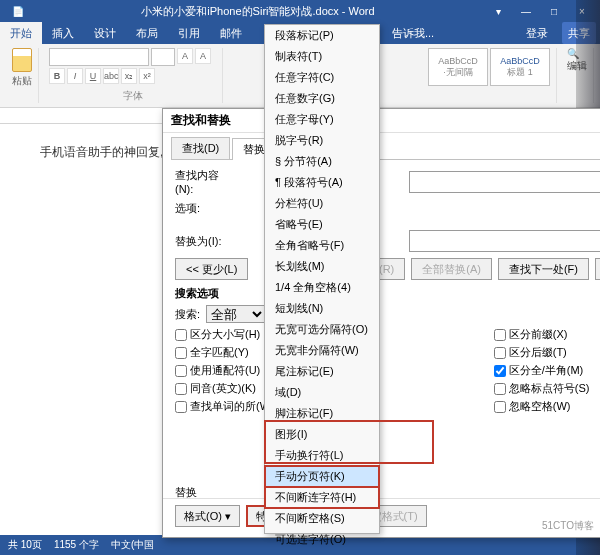 The image size is (600, 555). Describe the element at coordinates (300, 11) in the screenshot. I see `title-bar: 📄 小米的小爱和iPhone的Siri智能对战.docx - Word ▾ — …` at that location.